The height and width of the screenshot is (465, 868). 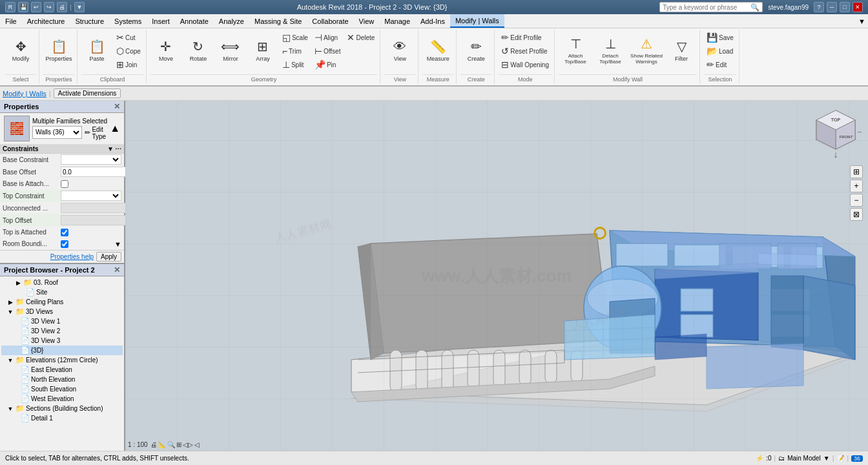 What do you see at coordinates (62, 341) in the screenshot?
I see `tree-item-3dview3: 📄 3D View 3` at bounding box center [62, 341].